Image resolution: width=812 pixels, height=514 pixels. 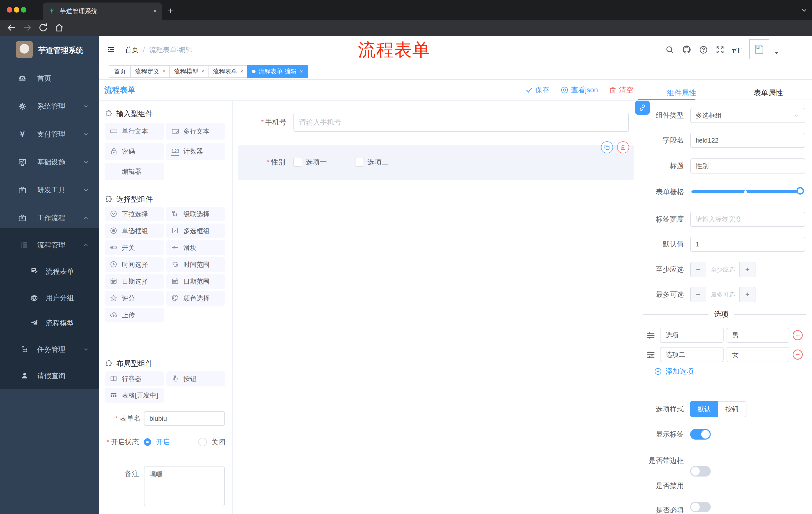 What do you see at coordinates (748, 166) in the screenshot?
I see `title-input` at bounding box center [748, 166].